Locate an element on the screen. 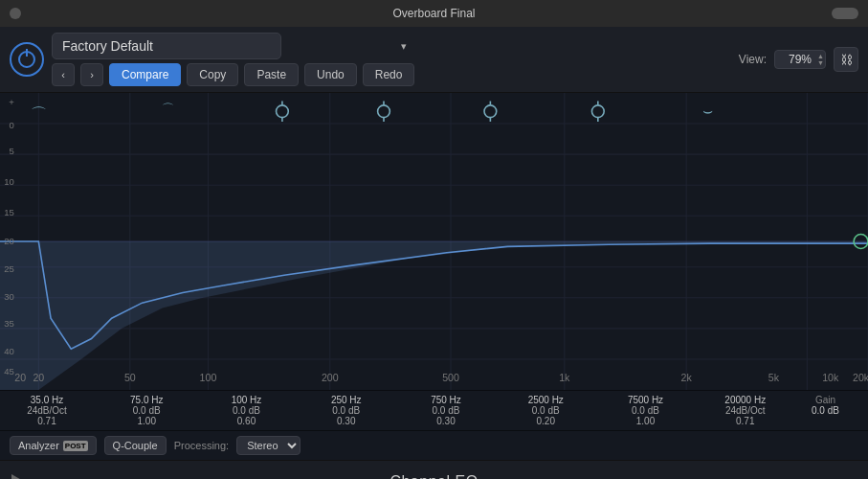 The image size is (868, 479). gain-section: Gain 0.0 dB is located at coordinates (825, 405).